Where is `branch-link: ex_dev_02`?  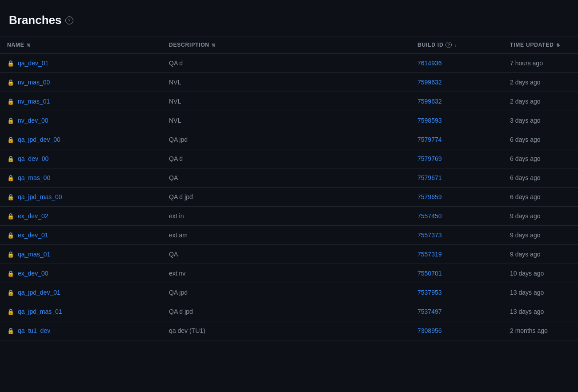
branch-link: ex_dev_02 is located at coordinates (33, 216).